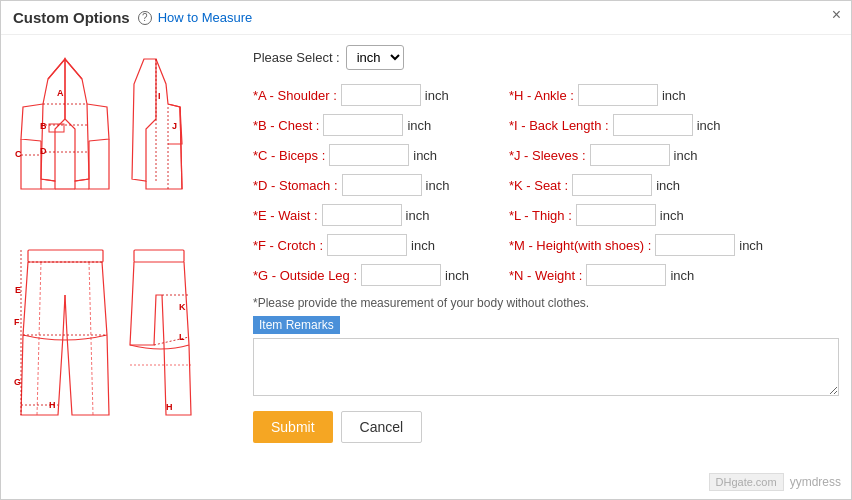 The image size is (852, 500). What do you see at coordinates (182, 337) in the screenshot?
I see `svg-text: L` at bounding box center [182, 337].